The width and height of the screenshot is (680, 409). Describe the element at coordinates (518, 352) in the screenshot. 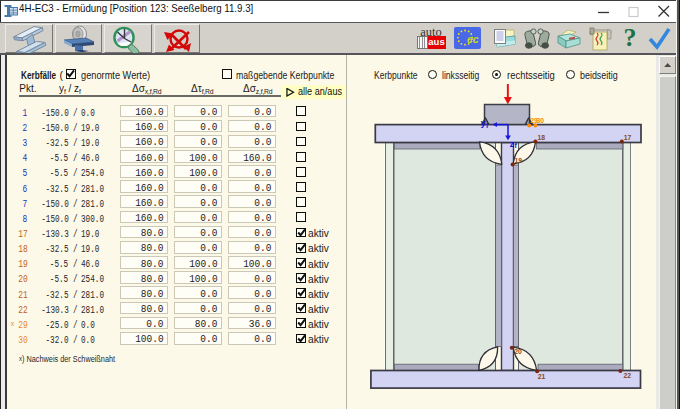

I see `svg-text: 20` at that location.